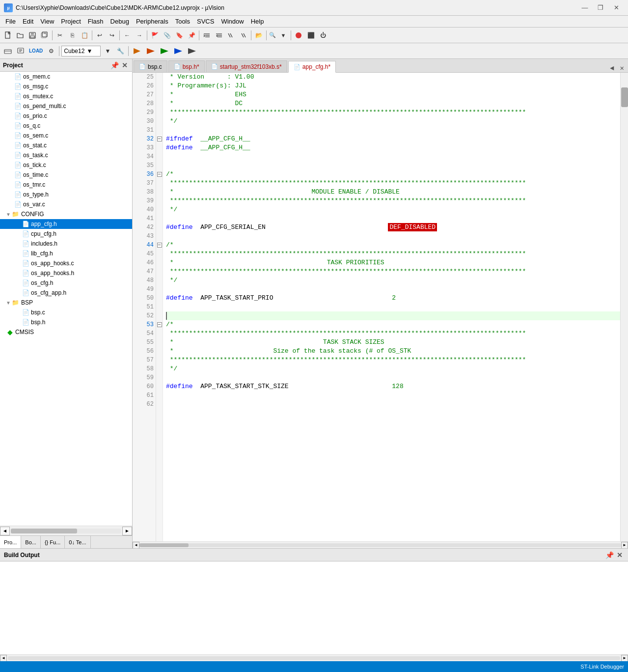 This screenshot has height=672, width=628. What do you see at coordinates (108, 51) in the screenshot?
I see `project-dropdown-config: ▼` at bounding box center [108, 51].